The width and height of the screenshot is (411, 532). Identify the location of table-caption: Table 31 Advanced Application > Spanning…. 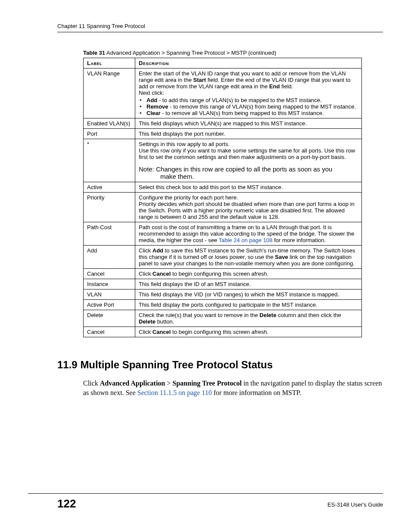
(233, 53).